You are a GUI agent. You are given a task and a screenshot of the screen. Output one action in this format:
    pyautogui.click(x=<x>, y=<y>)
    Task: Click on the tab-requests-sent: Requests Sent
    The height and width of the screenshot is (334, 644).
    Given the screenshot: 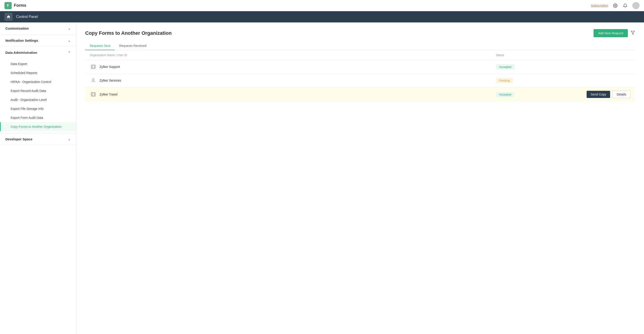 What is the action you would take?
    pyautogui.click(x=100, y=46)
    